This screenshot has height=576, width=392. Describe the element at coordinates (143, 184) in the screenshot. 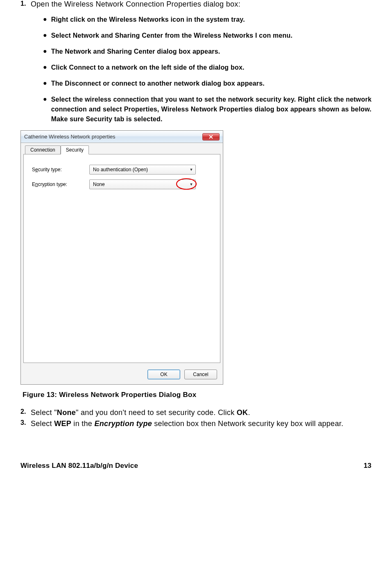

I see `encryption-type-dropdown: None ▼` at that location.